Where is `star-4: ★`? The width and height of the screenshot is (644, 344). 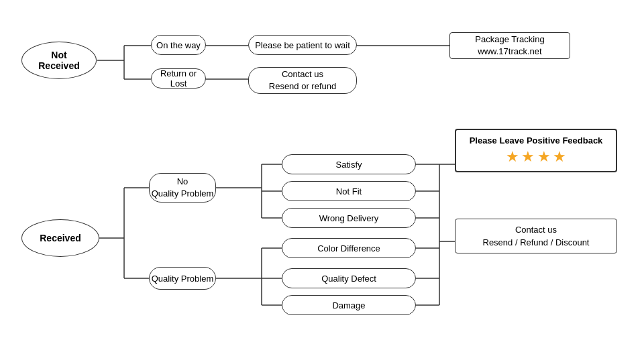
star-4: ★ is located at coordinates (559, 157).